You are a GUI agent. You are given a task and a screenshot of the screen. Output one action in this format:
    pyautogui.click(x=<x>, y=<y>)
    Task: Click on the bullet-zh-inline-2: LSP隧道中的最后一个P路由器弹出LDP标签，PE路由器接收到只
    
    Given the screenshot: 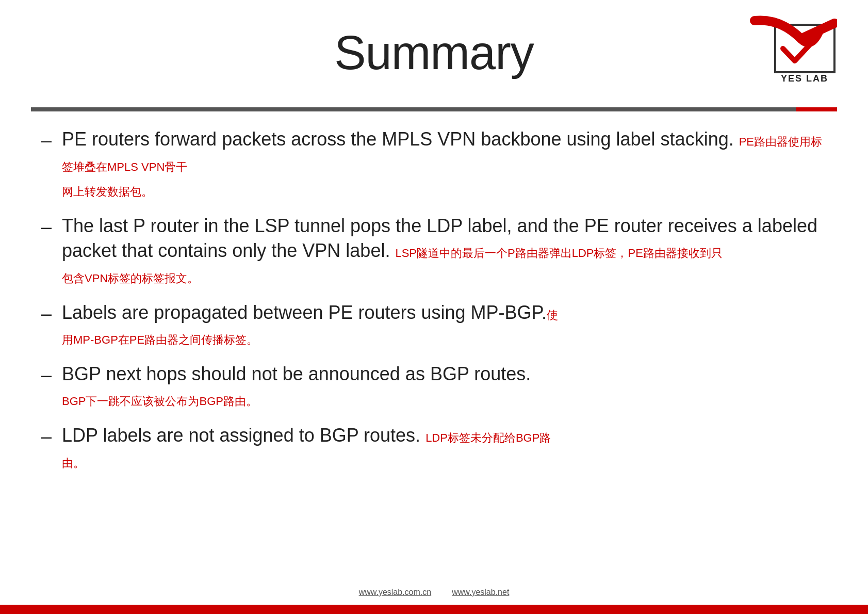 What is the action you would take?
    pyautogui.click(x=559, y=253)
    